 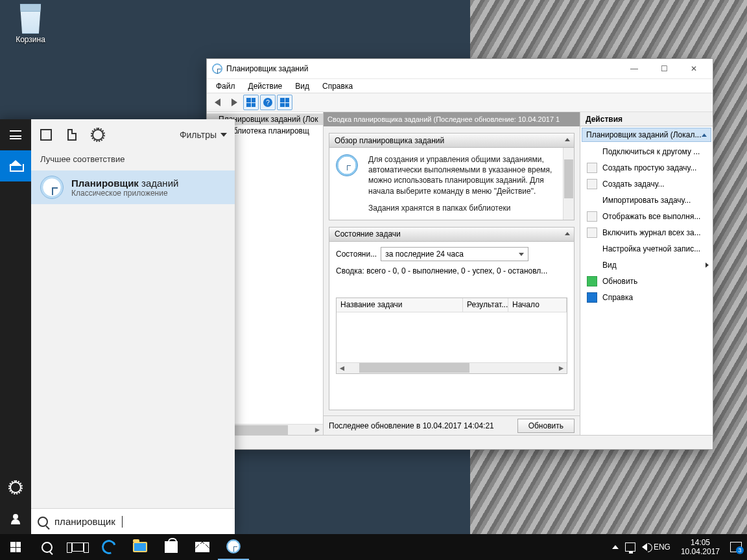 What do you see at coordinates (202, 547) in the screenshot?
I see `taskbar-mail` at bounding box center [202, 547].